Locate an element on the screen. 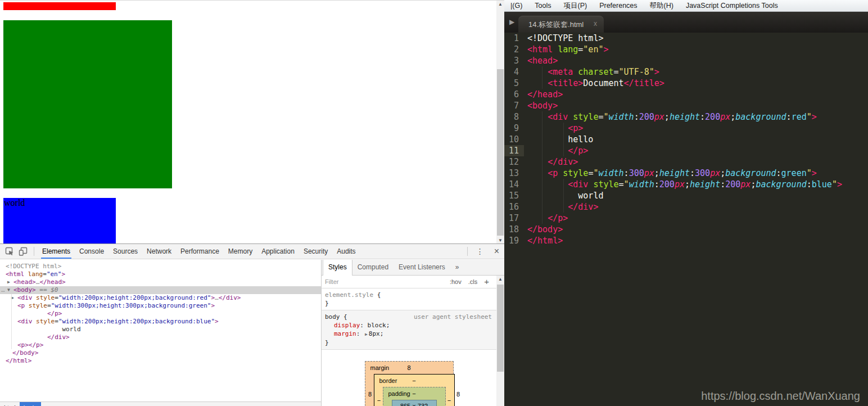  device-toolbar-icon is located at coordinates (23, 251).